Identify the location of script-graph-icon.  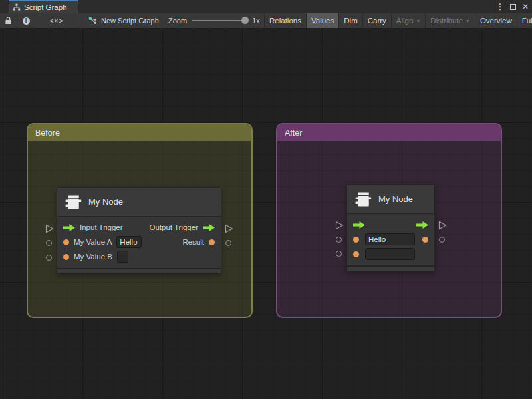
(93, 21).